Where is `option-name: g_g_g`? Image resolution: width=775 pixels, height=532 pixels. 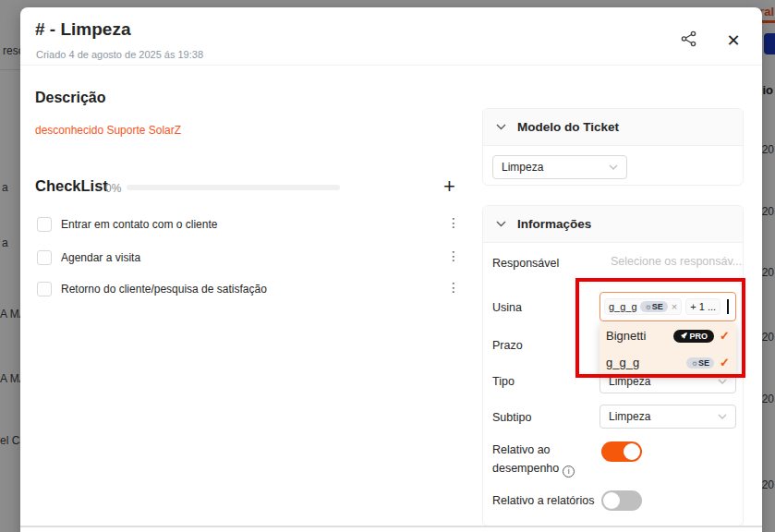
option-name: g_g_g is located at coordinates (647, 362).